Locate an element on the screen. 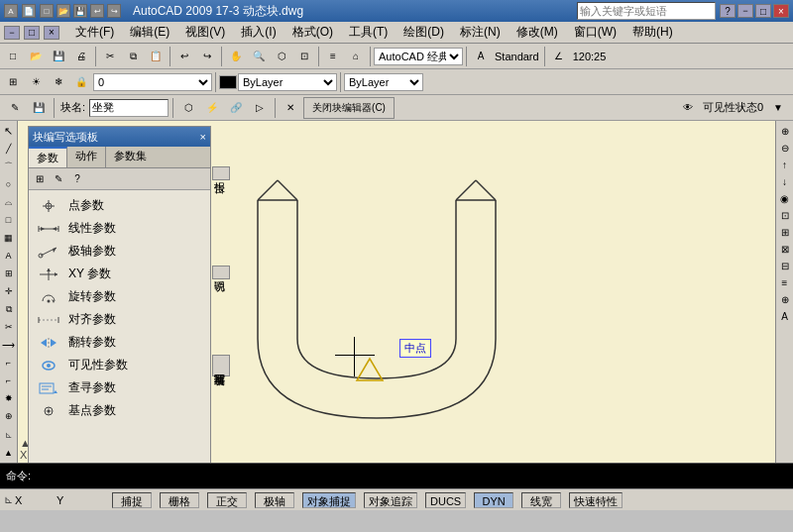 The width and height of the screenshot is (793, 532). action-icon: ⚡ is located at coordinates (212, 108).